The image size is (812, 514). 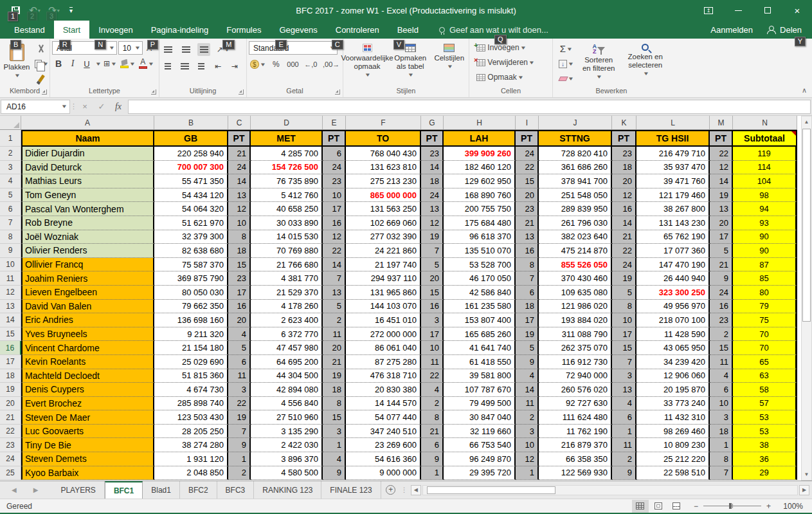 I want to click on tab-pagina-indeling: Pagina-indelingP, so click(x=180, y=30).